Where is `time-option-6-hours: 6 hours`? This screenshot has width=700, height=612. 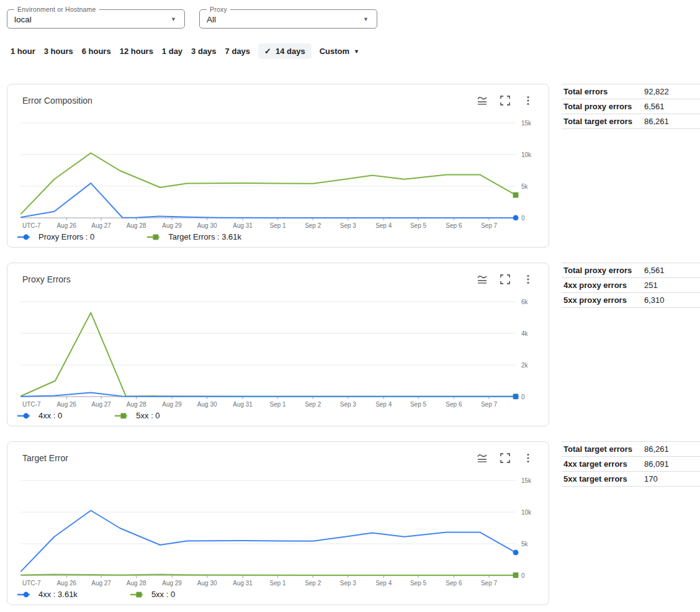 time-option-6-hours: 6 hours is located at coordinates (97, 51).